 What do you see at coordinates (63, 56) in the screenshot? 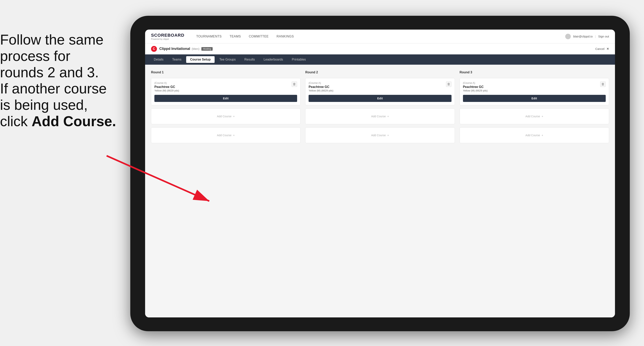
I see `instruction-line2: process for` at bounding box center [63, 56].